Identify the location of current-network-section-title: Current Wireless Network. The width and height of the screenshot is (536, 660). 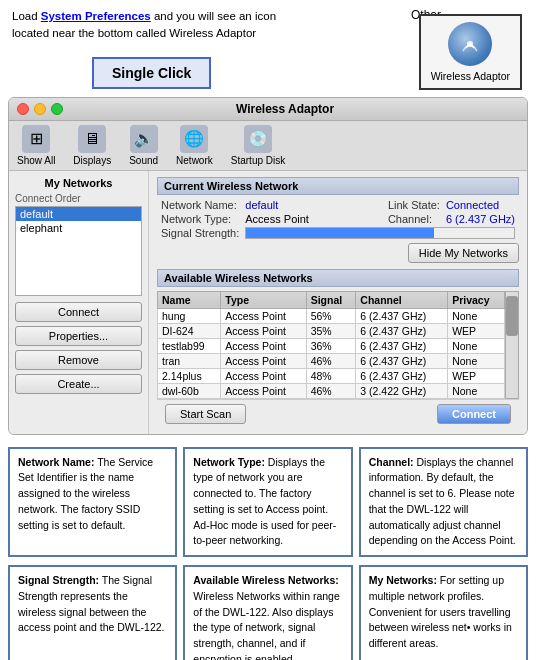
(338, 186).